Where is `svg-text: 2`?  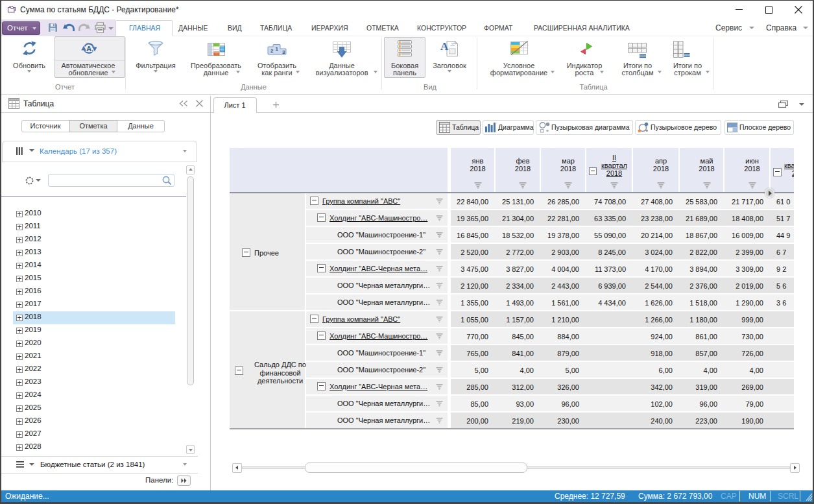 svg-text: 2 is located at coordinates (272, 51).